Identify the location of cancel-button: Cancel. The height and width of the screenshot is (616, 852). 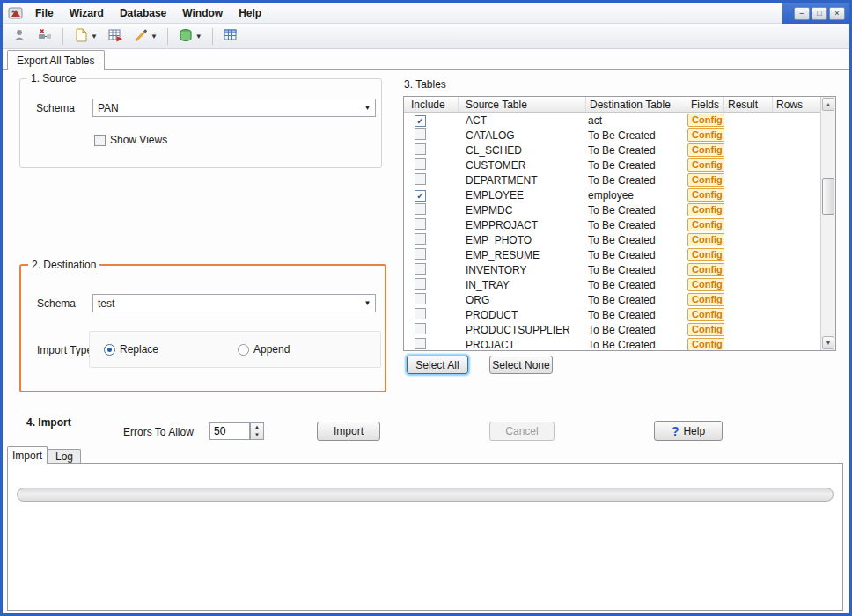
(522, 431).